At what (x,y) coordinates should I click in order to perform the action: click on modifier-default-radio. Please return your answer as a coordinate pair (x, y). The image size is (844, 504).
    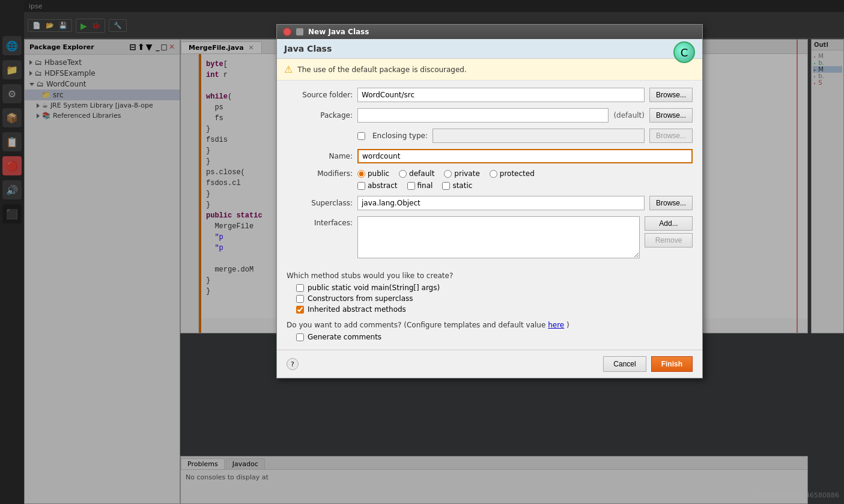
    Looking at the image, I should click on (402, 174).